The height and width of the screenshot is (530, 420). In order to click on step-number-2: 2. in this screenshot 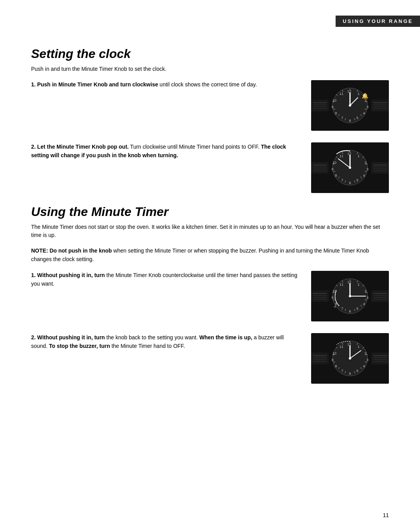, I will do `click(34, 147)`.